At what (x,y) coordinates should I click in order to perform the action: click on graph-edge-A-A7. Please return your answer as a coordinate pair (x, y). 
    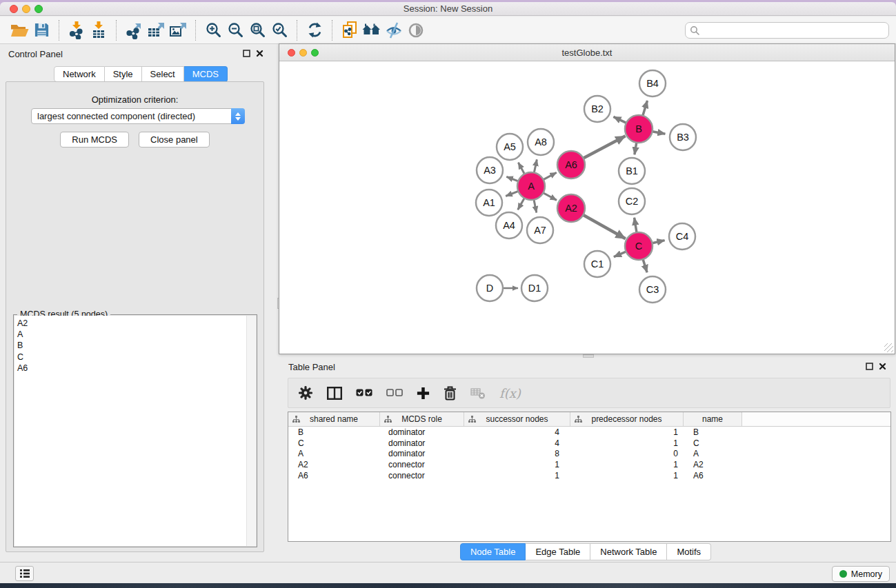
    Looking at the image, I should click on (535, 207).